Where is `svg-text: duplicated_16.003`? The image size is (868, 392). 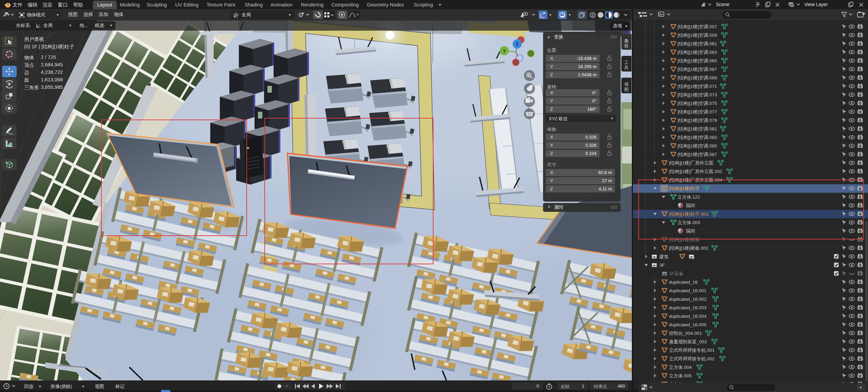
svg-text: duplicated_16.003 is located at coordinates (688, 308).